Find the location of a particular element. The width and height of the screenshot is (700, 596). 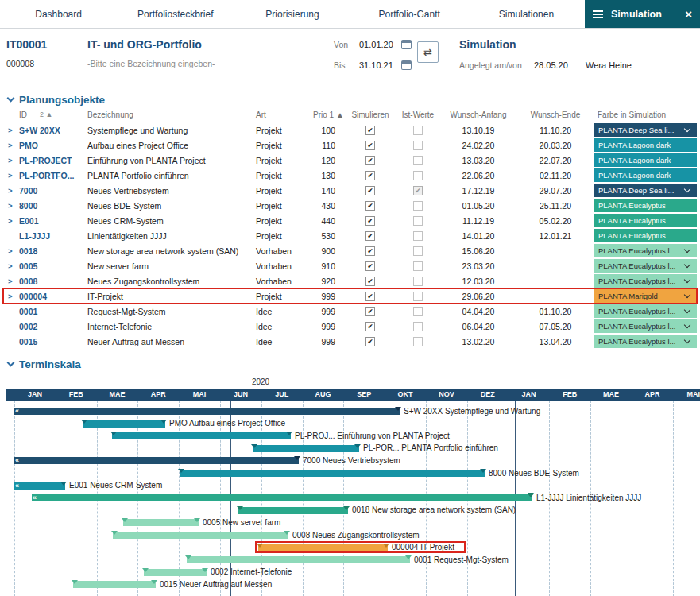

col-farbe: Farbe in Simulation is located at coordinates (645, 114).